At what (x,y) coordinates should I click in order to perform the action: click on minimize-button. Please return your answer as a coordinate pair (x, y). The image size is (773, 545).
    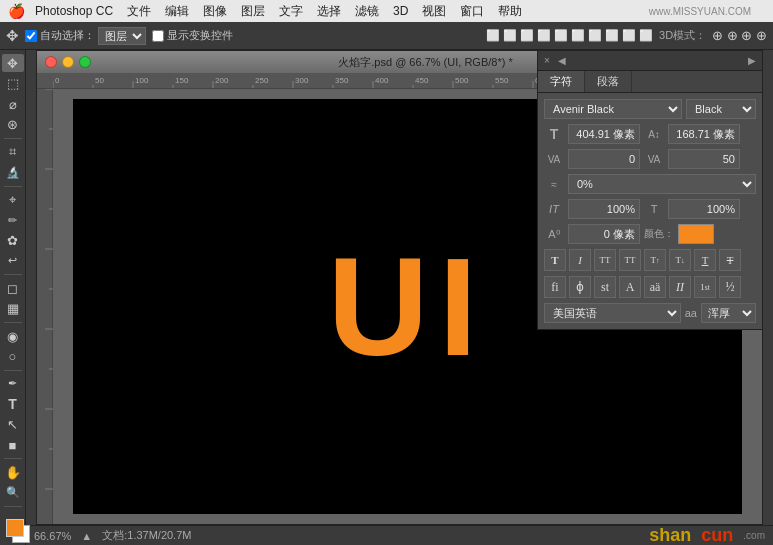
    Looking at the image, I should click on (68, 62).